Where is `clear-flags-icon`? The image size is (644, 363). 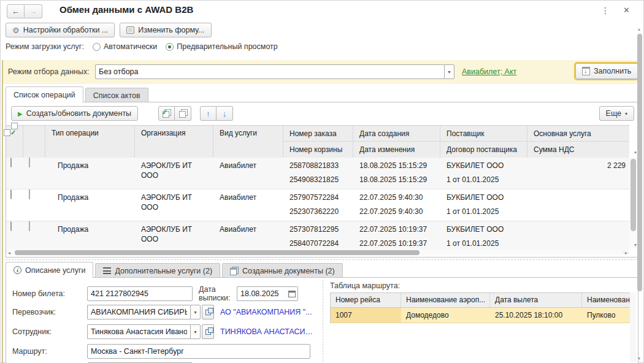
clear-flags-icon is located at coordinates (183, 113).